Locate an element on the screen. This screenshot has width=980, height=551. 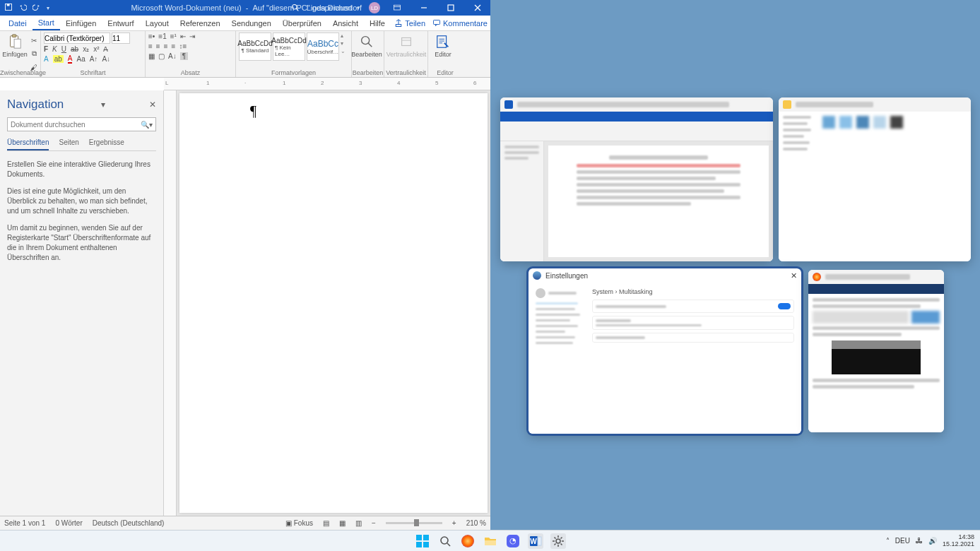
sort-icon: A↓ is located at coordinates (172, 57).